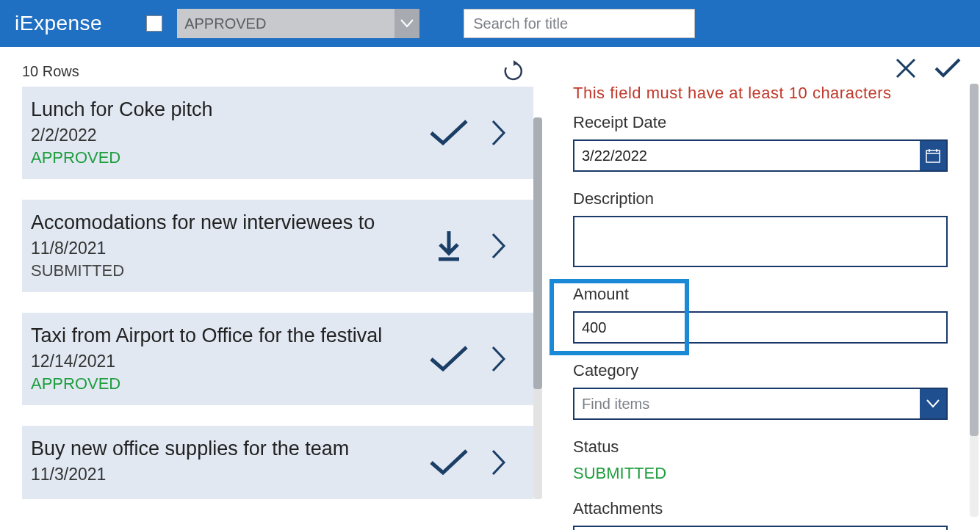 The height and width of the screenshot is (530, 980). What do you see at coordinates (538, 308) in the screenshot?
I see `list-scrollbar` at bounding box center [538, 308].